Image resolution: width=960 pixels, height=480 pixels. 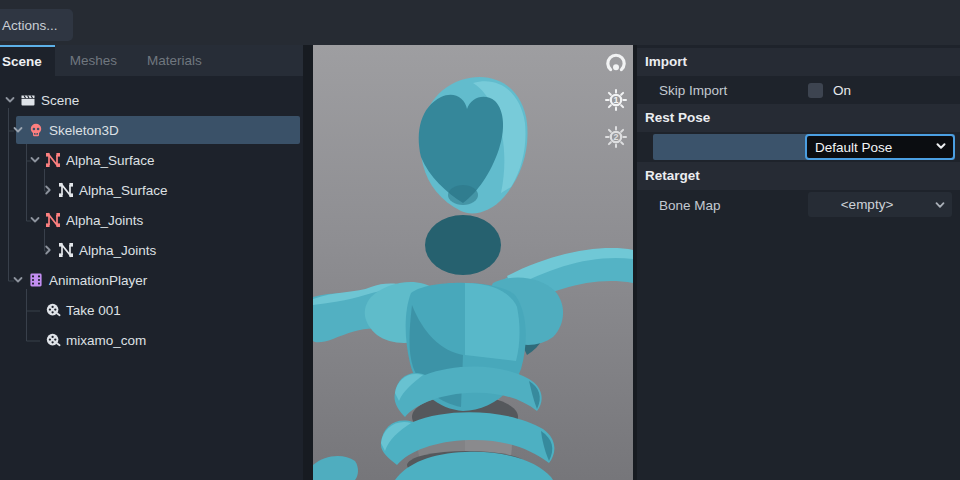 What do you see at coordinates (36, 25) in the screenshot?
I see `actions-button: Actions...` at bounding box center [36, 25].